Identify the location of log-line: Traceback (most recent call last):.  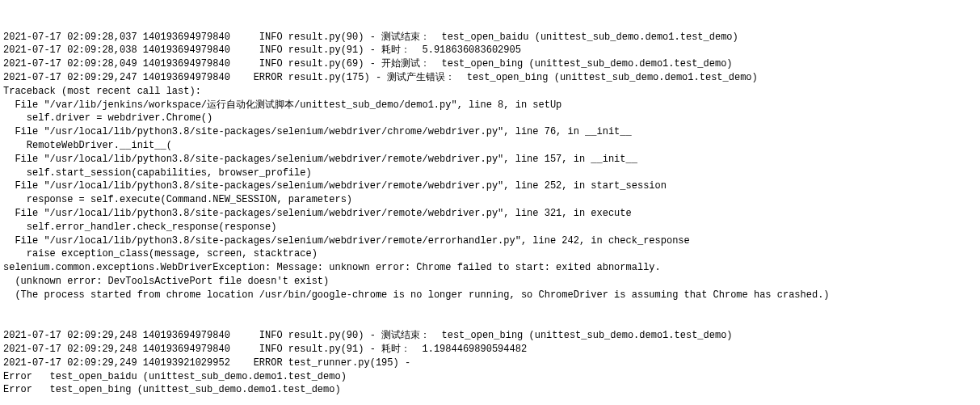
(490, 92).